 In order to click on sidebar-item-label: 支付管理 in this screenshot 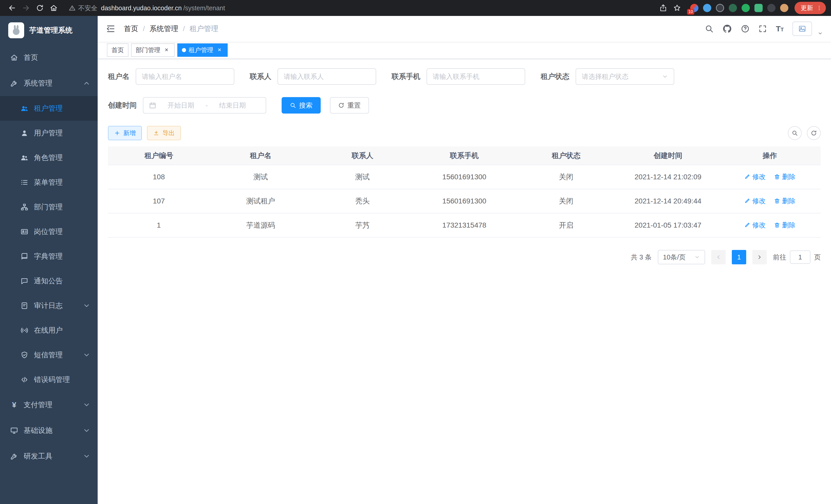, I will do `click(38, 405)`.